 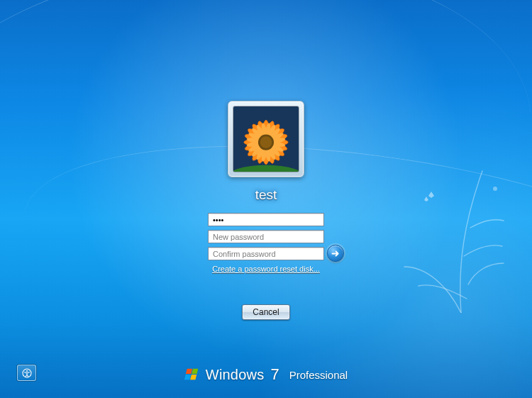 What do you see at coordinates (266, 220) in the screenshot?
I see `old-password-input` at bounding box center [266, 220].